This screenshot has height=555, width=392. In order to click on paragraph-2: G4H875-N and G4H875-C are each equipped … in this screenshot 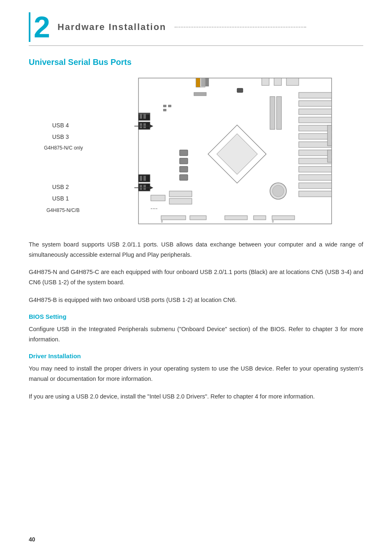, I will do `click(196, 277)`.